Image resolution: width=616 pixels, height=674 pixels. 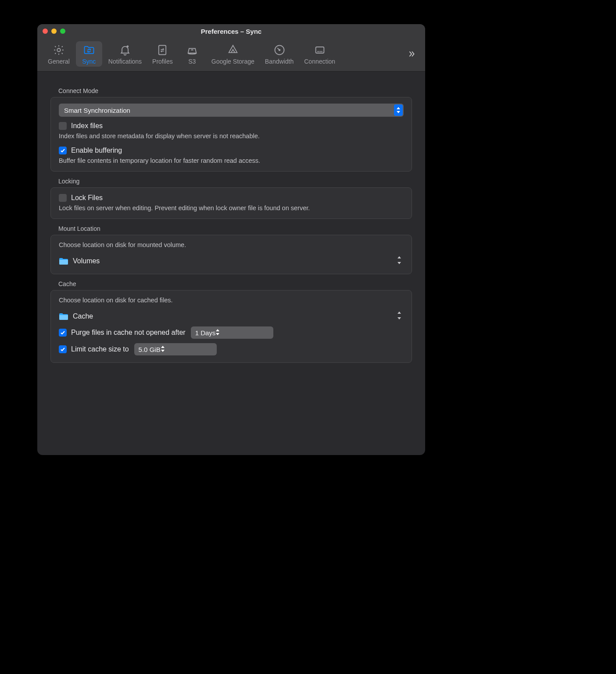 I want to click on tab-sync: Sync, so click(x=89, y=54).